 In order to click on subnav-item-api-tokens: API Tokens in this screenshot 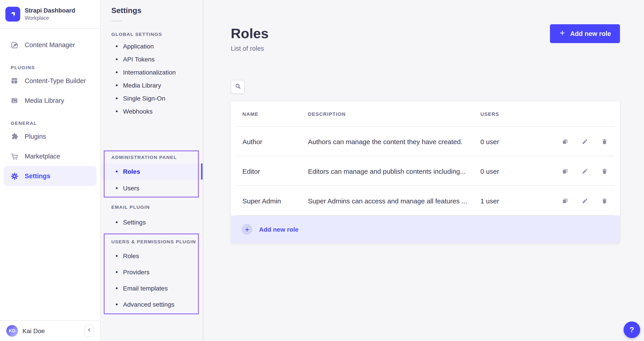, I will do `click(151, 59)`.